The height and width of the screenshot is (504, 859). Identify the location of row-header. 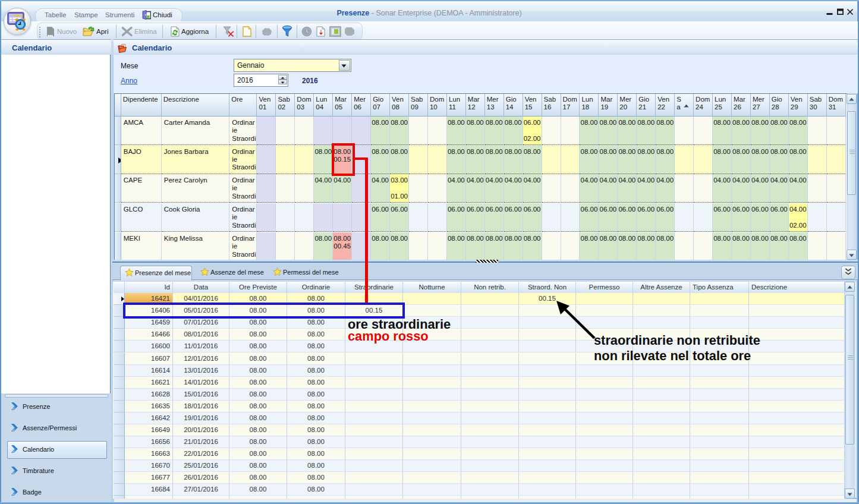
(118, 131).